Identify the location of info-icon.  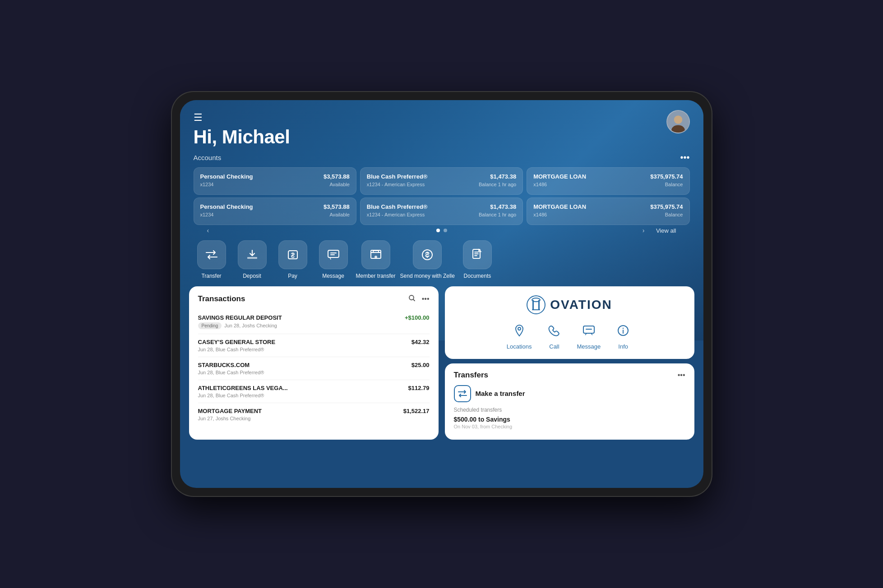
(623, 331).